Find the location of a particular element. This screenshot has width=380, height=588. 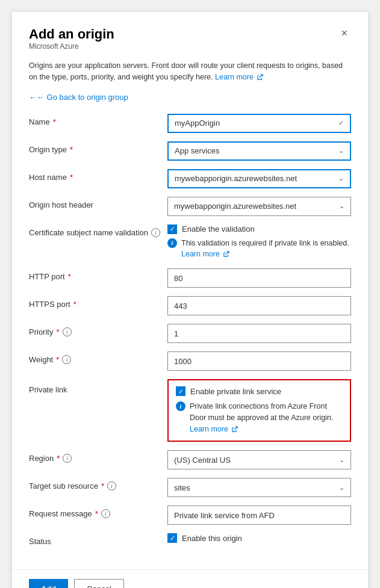

name-required: * is located at coordinates (54, 122).